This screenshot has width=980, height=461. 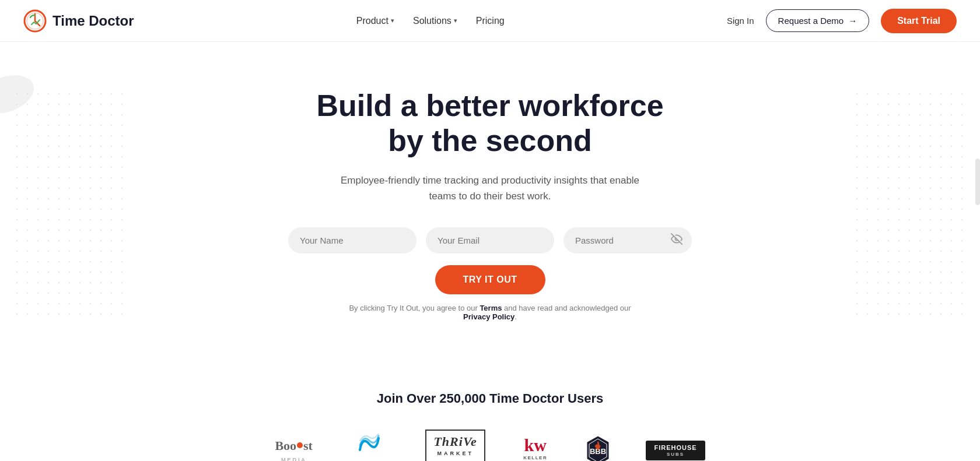 I want to click on boost-sub-label: MEDIA, so click(x=294, y=459).